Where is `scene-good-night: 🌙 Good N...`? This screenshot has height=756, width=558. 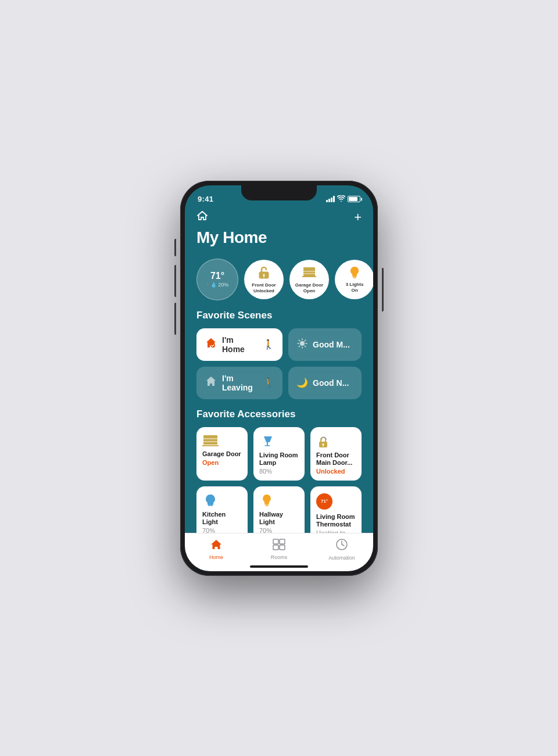 scene-good-night: 🌙 Good N... is located at coordinates (325, 383).